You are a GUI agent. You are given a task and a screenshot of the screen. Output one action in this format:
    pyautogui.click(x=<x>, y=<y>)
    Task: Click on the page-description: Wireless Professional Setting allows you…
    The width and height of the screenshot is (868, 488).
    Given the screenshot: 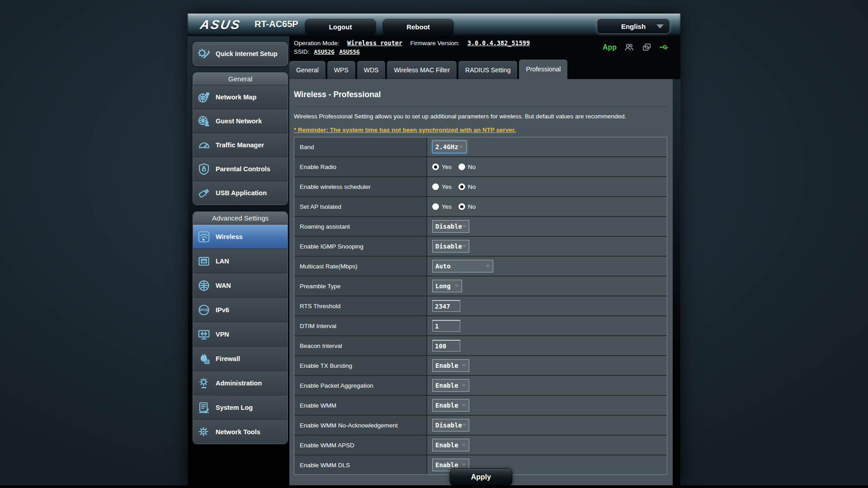 What is the action you would take?
    pyautogui.click(x=460, y=117)
    